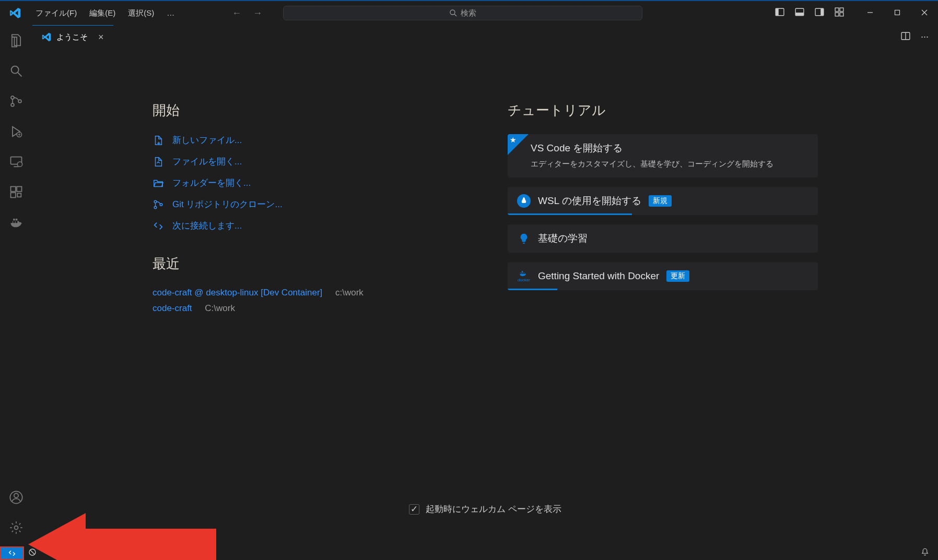  What do you see at coordinates (15, 13) in the screenshot?
I see `vscode-logo-icon` at bounding box center [15, 13].